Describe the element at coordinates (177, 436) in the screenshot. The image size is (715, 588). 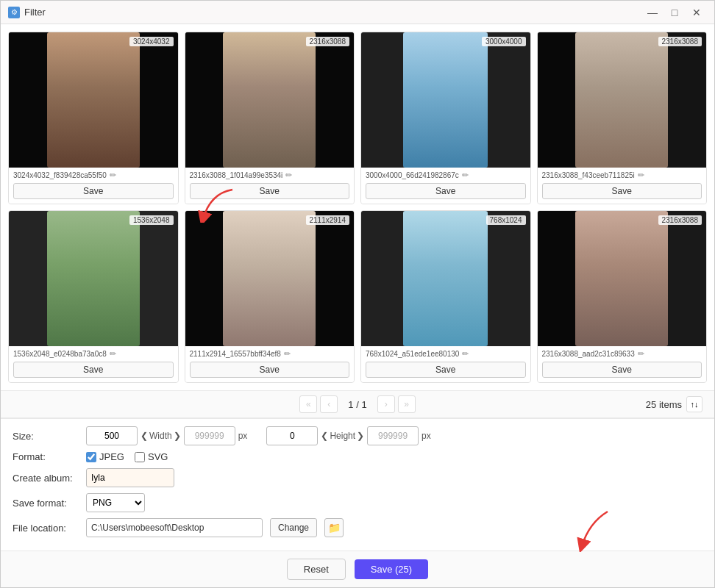
I see `right-arrow-icon: ❯` at that location.